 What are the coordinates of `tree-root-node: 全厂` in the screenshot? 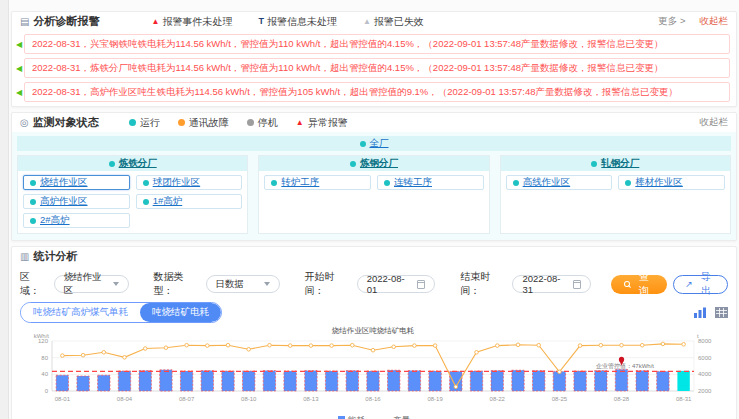 It's located at (374, 144).